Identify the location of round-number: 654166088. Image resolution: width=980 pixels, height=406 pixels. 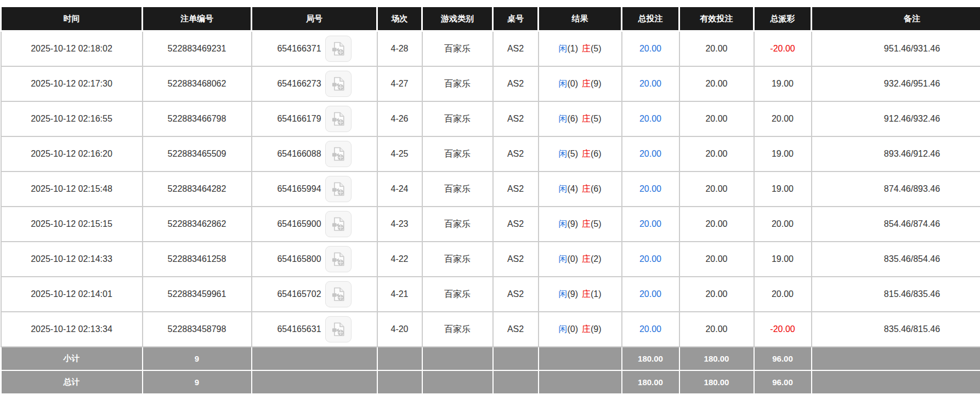
(299, 154).